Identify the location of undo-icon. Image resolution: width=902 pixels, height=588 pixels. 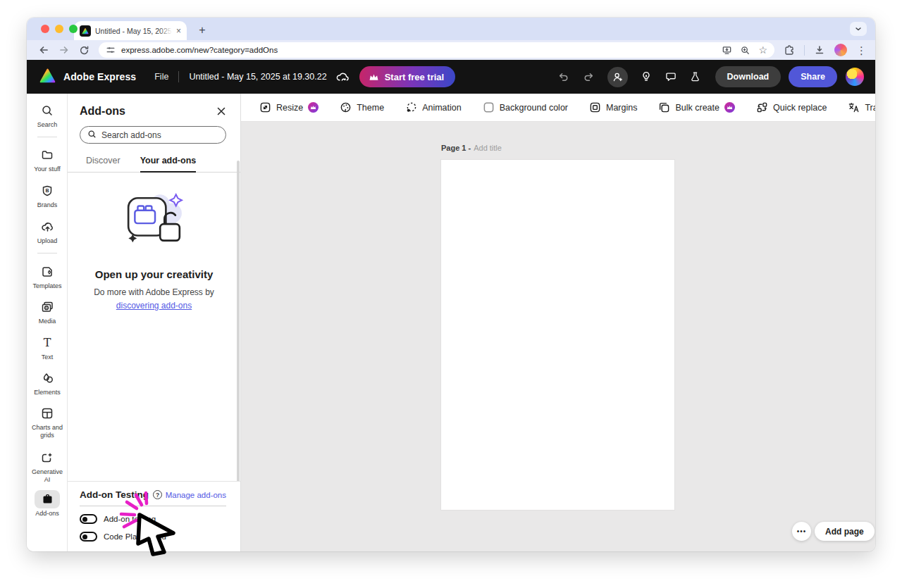
(564, 77).